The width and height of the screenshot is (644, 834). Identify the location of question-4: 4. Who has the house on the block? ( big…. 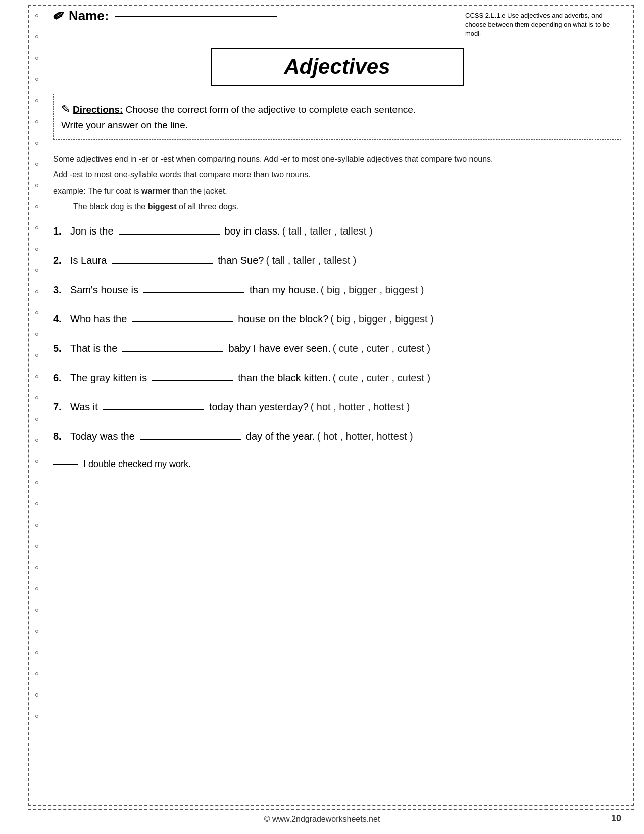
(337, 319).